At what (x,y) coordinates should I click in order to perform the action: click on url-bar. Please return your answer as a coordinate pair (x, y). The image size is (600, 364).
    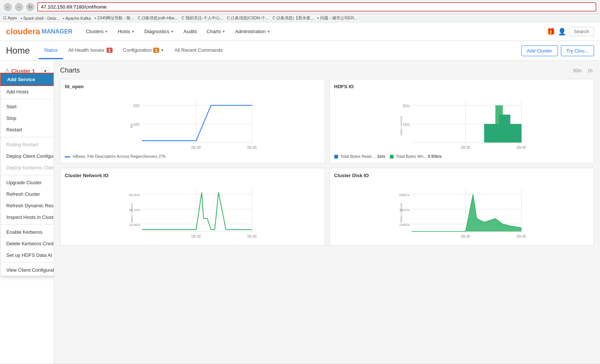
    Looking at the image, I should click on (317, 7).